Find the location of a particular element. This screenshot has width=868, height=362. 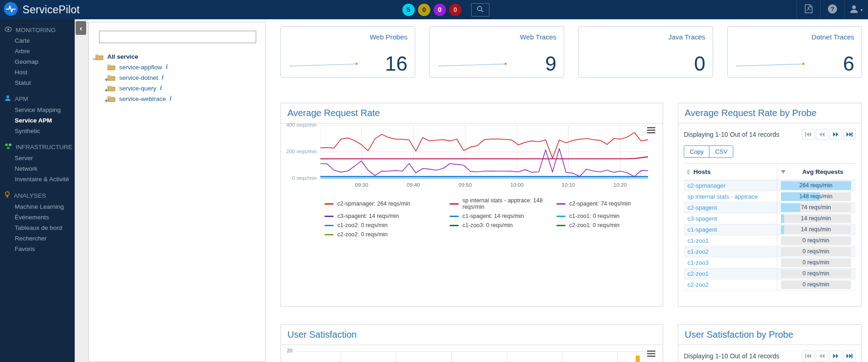

sidebar-item-geomap: Geomap is located at coordinates (38, 61).